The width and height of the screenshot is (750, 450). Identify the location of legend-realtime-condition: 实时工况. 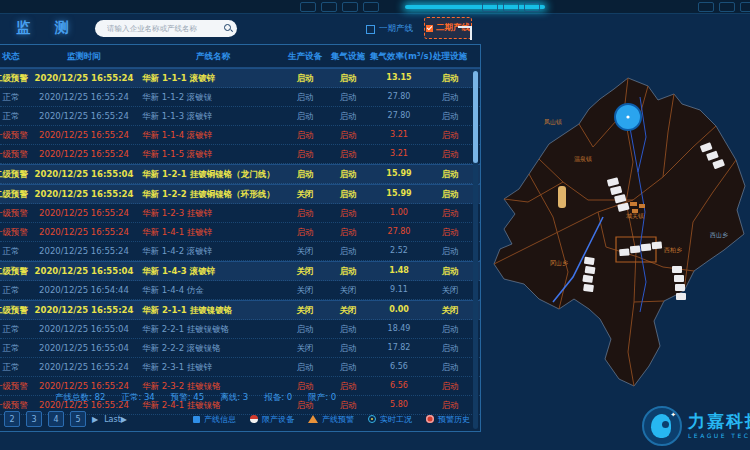
(390, 420).